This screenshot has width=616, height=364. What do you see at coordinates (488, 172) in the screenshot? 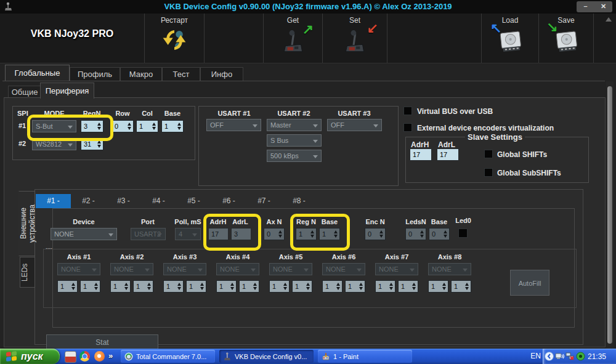
I see `global-subshifts-checkbox` at bounding box center [488, 172].